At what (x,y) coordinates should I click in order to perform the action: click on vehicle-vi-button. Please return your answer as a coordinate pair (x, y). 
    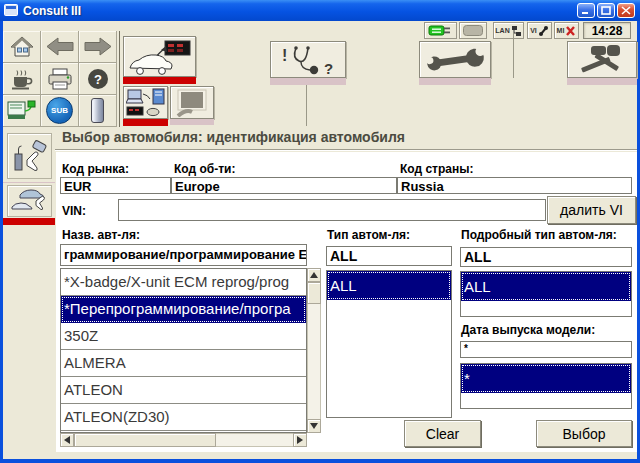
    Looking at the image, I should click on (160, 56).